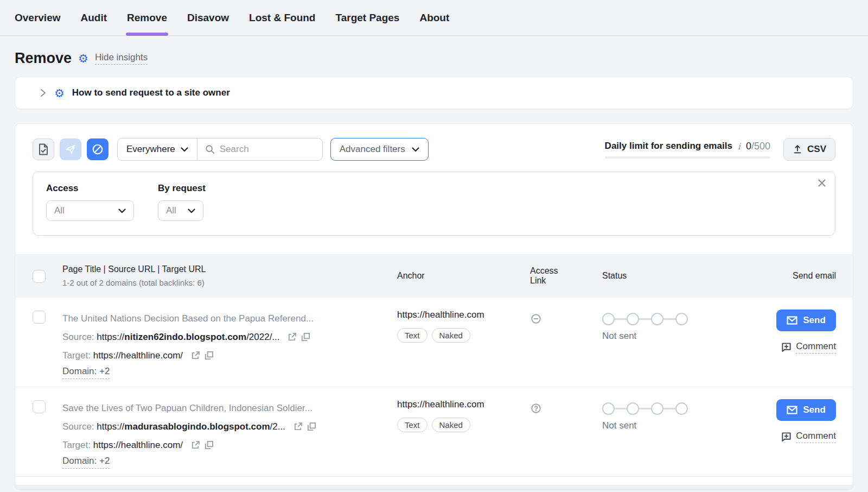 This screenshot has width=868, height=492. What do you see at coordinates (822, 183) in the screenshot?
I see `close-icon` at bounding box center [822, 183].